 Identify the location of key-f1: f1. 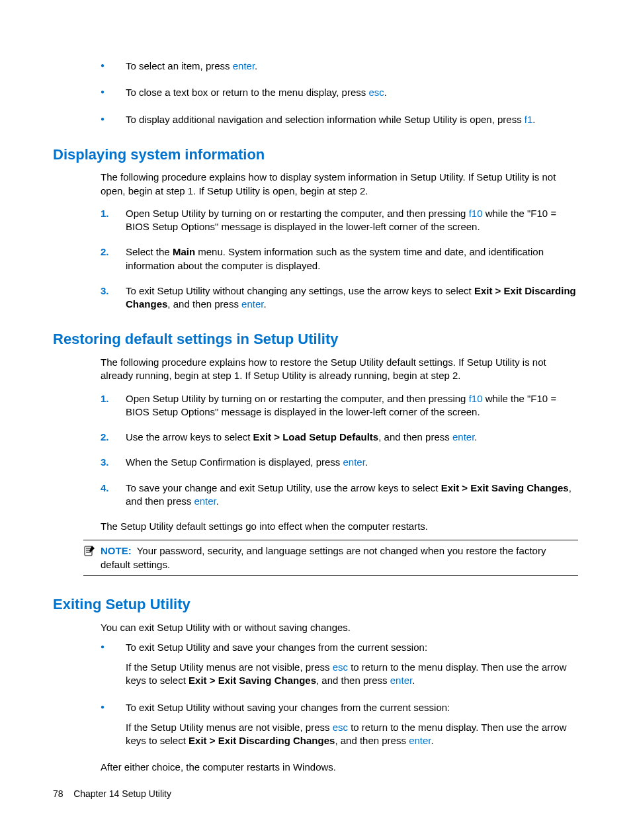
(529, 119).